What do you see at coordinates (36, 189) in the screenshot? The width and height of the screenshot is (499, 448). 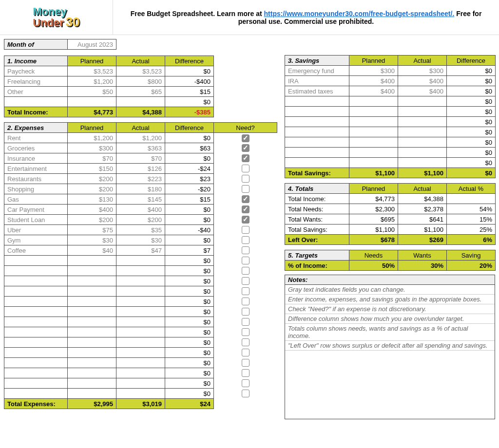 I see `expense-label: Shopping` at bounding box center [36, 189].